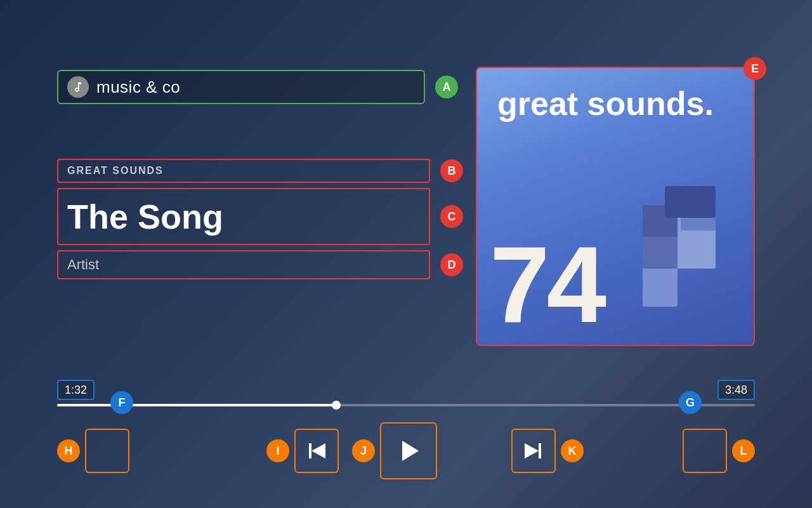  I want to click on time-current: 1:32, so click(76, 390).